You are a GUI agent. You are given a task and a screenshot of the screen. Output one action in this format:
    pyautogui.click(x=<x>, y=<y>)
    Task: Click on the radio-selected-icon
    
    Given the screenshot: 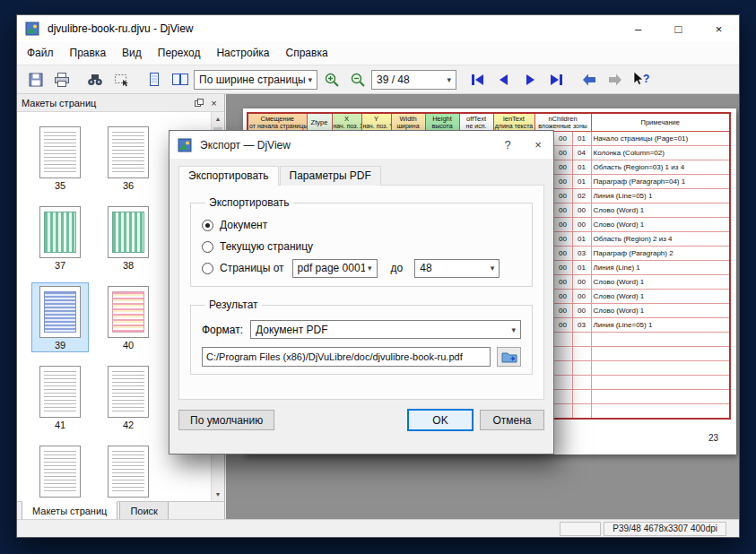 What is the action you would take?
    pyautogui.click(x=208, y=226)
    